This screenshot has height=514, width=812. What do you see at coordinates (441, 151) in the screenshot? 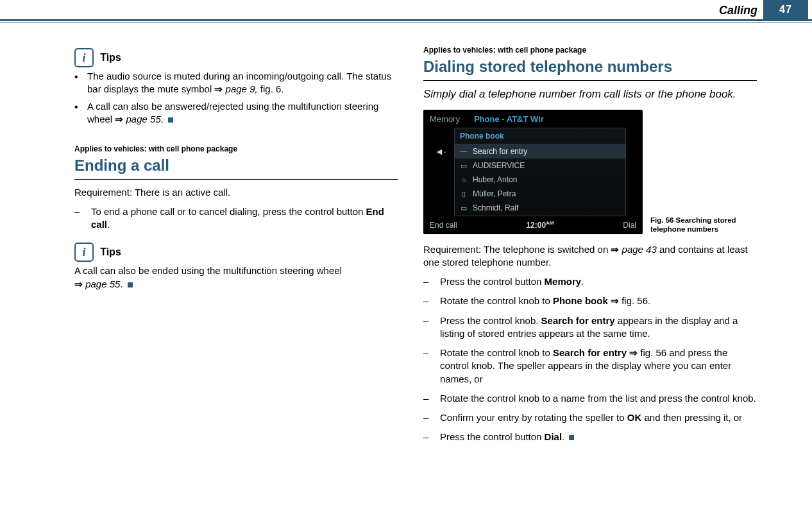
I see `fig-chevron-left-icon: ◄·` at bounding box center [441, 151].